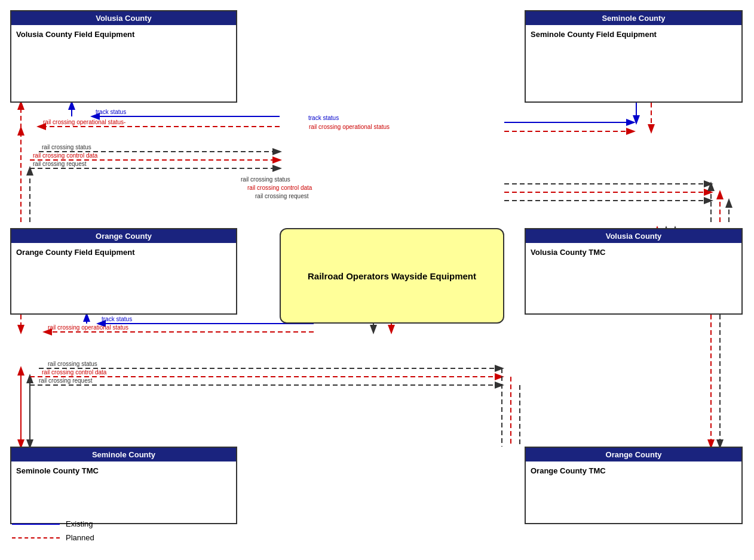 This screenshot has height=560, width=754. Describe the element at coordinates (124, 271) in the screenshot. I see `orange-field-equipment-node: Orange County Orange County Field Equipm…` at that location.